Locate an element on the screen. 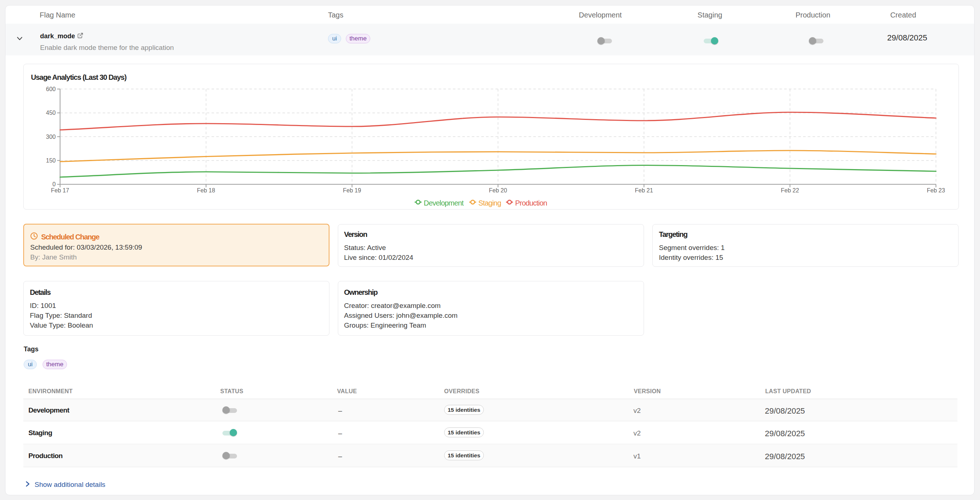 The width and height of the screenshot is (980, 500). svg-text: Production is located at coordinates (531, 203).